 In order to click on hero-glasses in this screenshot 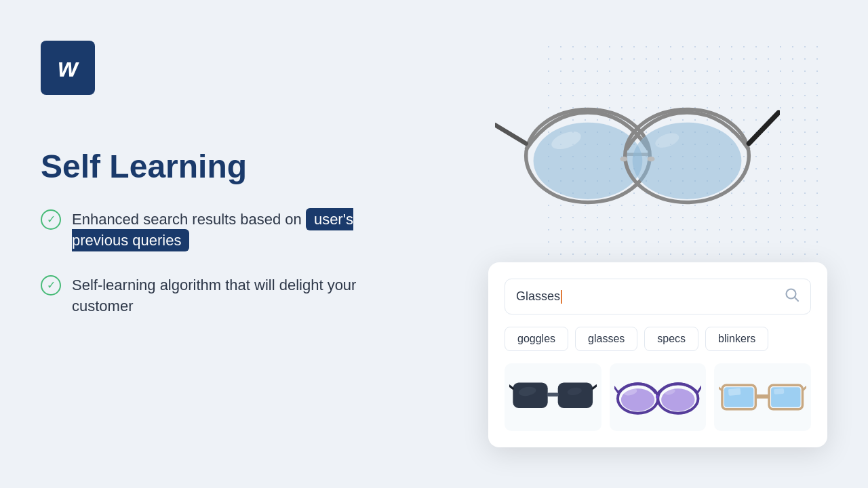, I will do `click(637, 156)`.